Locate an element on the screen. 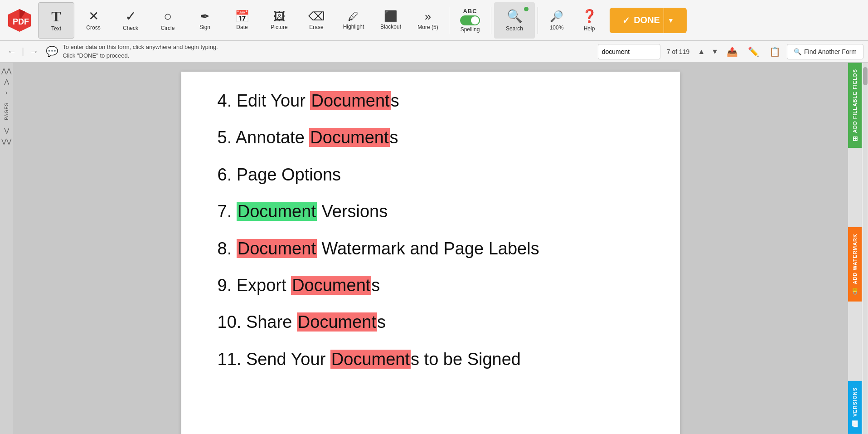 The height and width of the screenshot is (434, 868). page-nav-down-double: ⋁⋁ is located at coordinates (6, 141).